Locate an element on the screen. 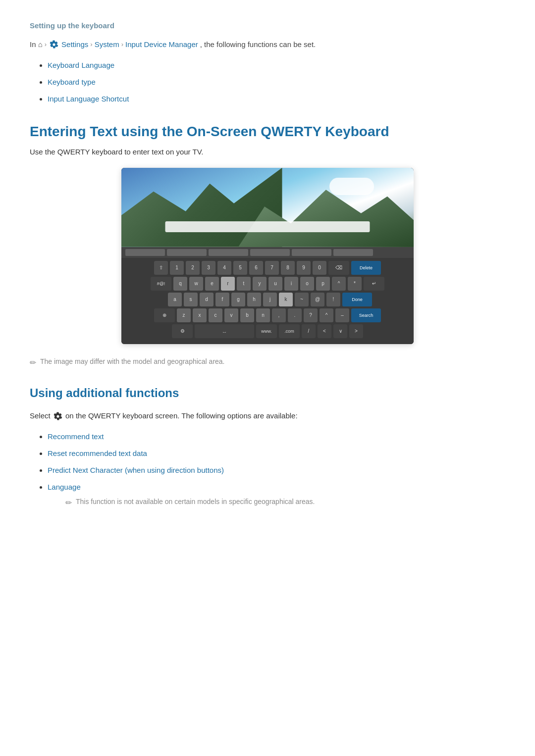 The width and height of the screenshot is (535, 756). kb-comma: , is located at coordinates (279, 315).